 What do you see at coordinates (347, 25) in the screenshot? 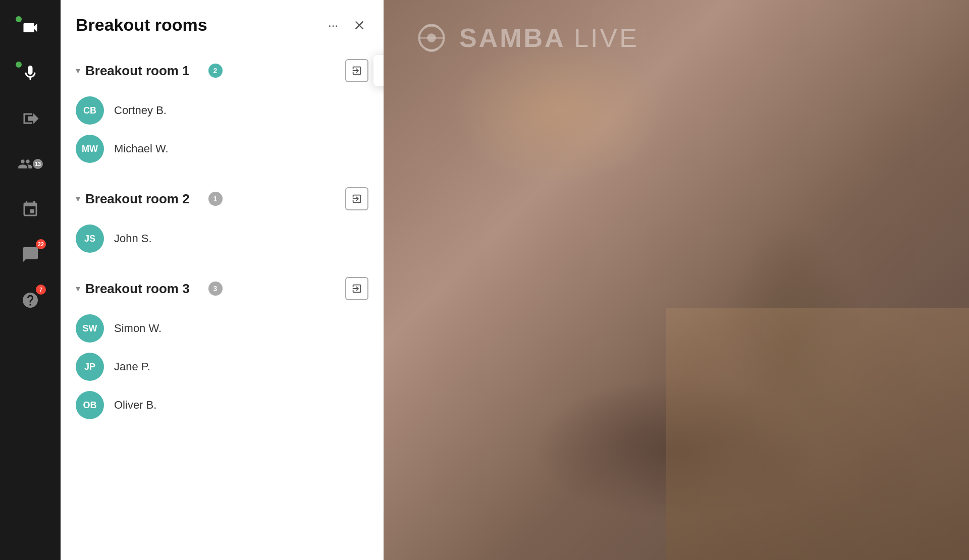
I see `panel-header-actions: ···` at bounding box center [347, 25].